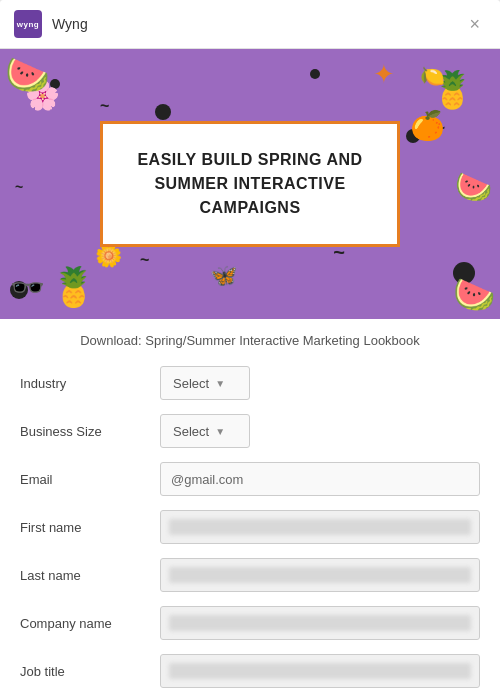 This screenshot has width=500, height=692. What do you see at coordinates (28, 288) in the screenshot?
I see `deco-sunglasses: 🕶️` at bounding box center [28, 288].